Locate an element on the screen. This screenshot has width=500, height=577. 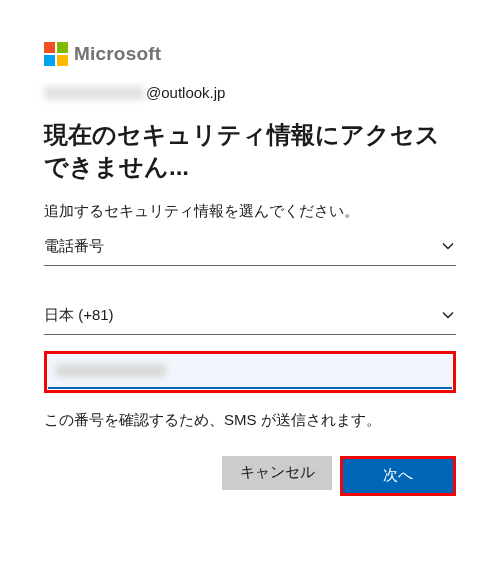
account-domain: @outlook.jp is located at coordinates (186, 92).